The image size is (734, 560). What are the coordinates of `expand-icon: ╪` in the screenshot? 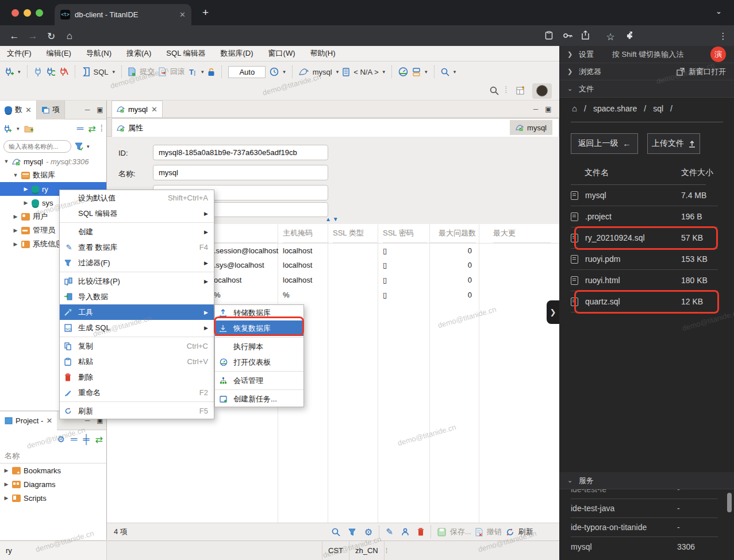 It's located at (86, 439).